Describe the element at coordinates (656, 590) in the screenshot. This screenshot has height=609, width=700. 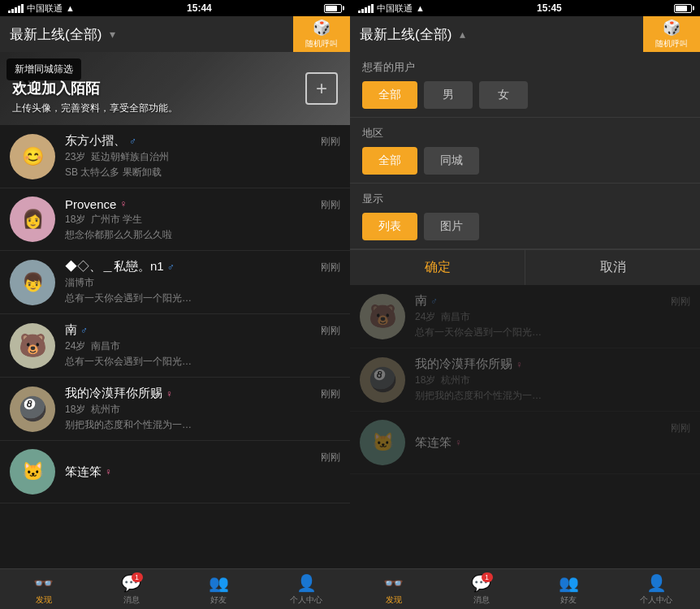
I see `nav-item-profile-r: 👤 个人中心` at that location.